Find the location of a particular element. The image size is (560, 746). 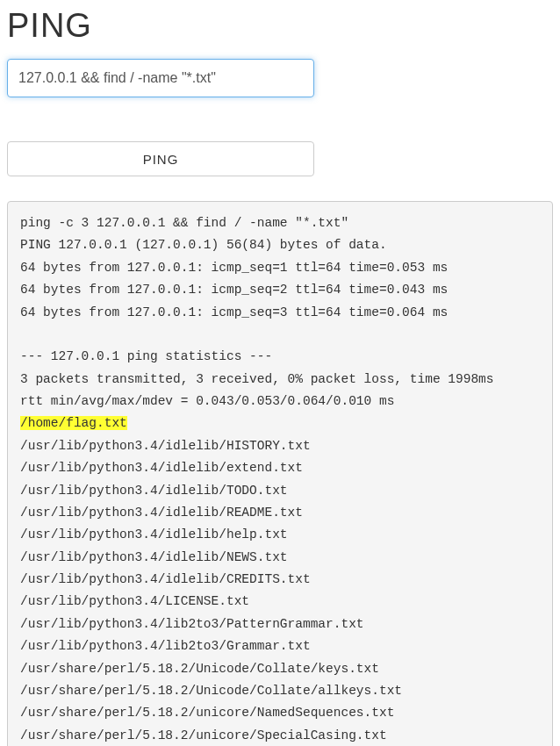

output-line: PING 127.0.0.1 (127.0.0.1) 56(84) bytes … is located at coordinates (204, 245).